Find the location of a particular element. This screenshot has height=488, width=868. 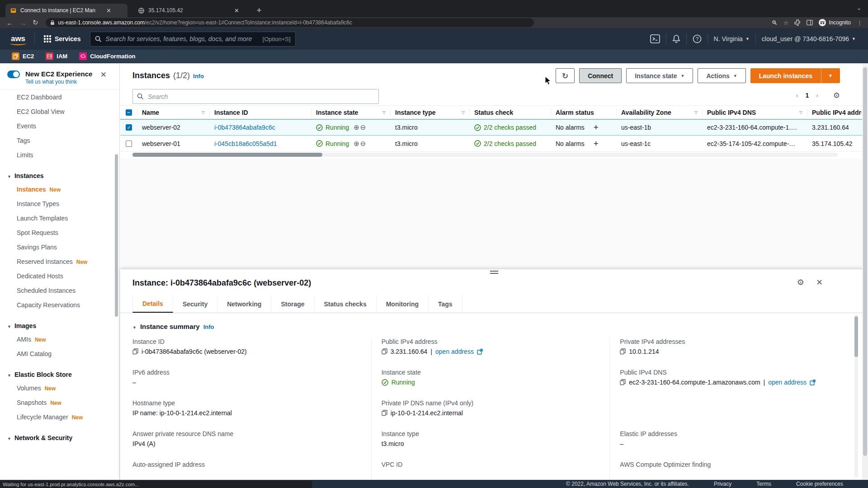

connect-button: Connect is located at coordinates (600, 76).